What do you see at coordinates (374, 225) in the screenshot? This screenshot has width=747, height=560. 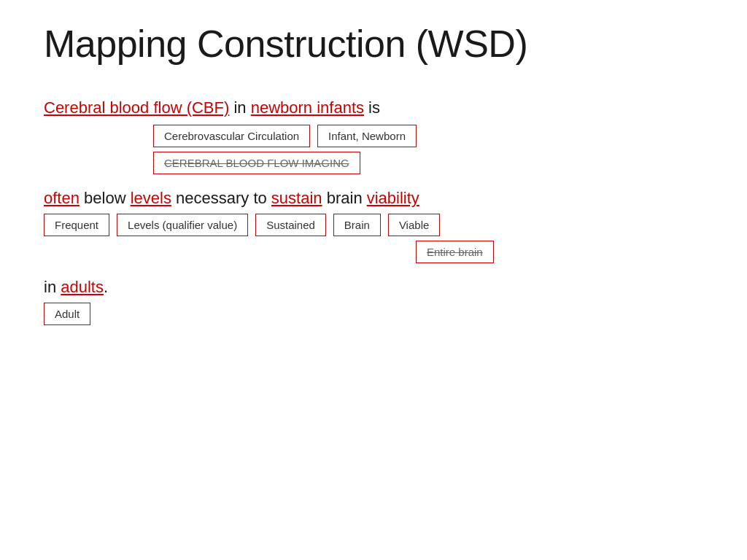 I see `sentence2-mapping-row1: Frequent Levels (qualifier value) Sustai…` at bounding box center [374, 225].